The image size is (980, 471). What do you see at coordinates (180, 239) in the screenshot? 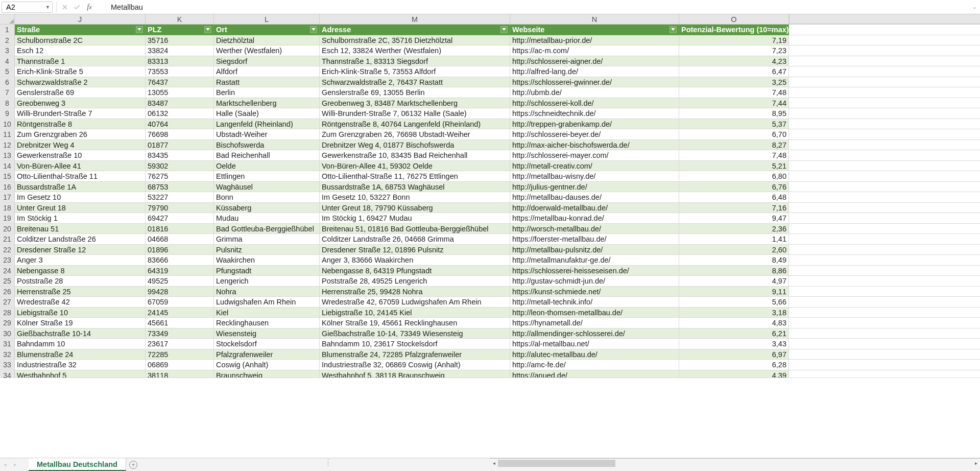
I see `cell-plz: 04668` at bounding box center [180, 239].